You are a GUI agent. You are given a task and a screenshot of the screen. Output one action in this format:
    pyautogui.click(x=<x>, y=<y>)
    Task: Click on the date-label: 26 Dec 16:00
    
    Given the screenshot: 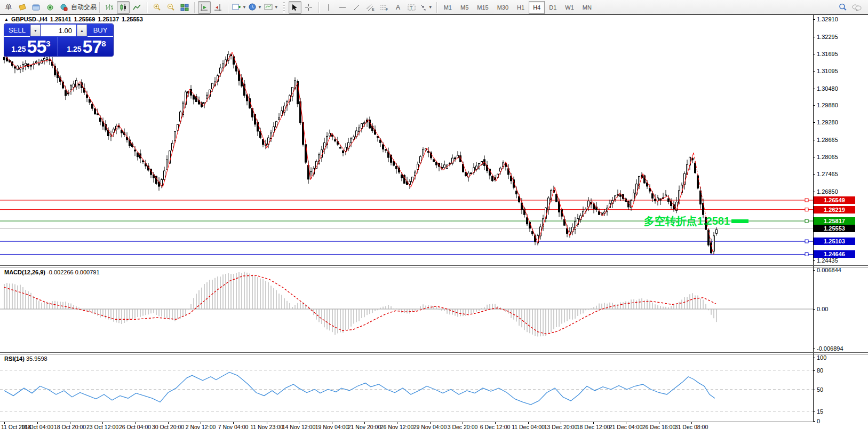 What is the action you would take?
    pyautogui.click(x=659, y=427)
    